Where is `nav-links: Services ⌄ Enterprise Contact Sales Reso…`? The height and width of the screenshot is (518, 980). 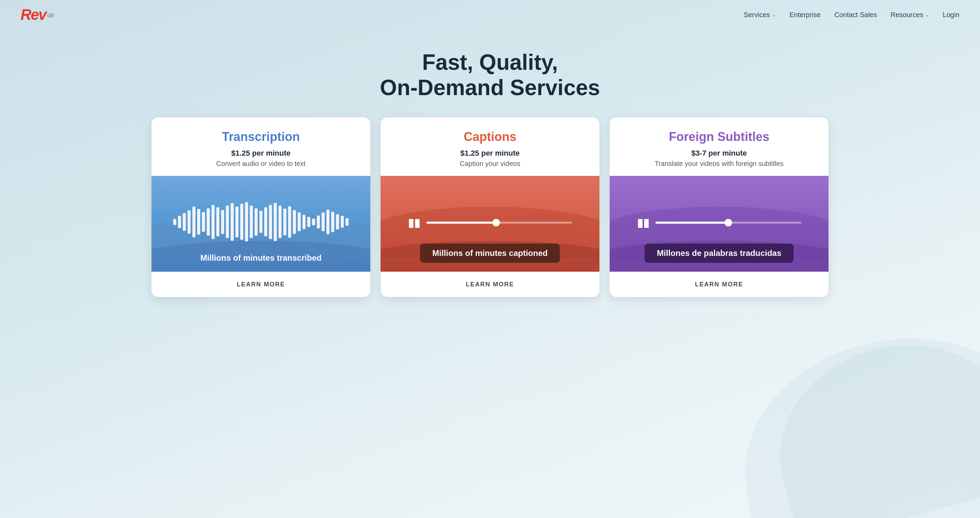
nav-links: Services ⌄ Enterprise Contact Sales Reso… is located at coordinates (851, 15).